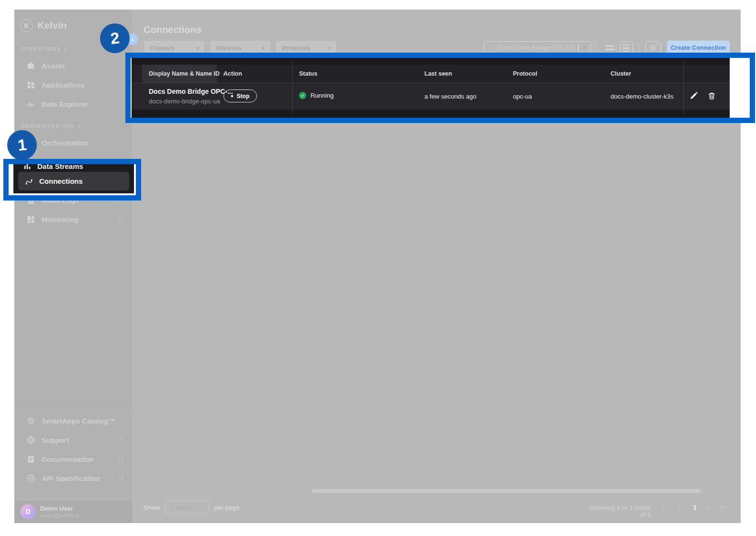 This screenshot has height=536, width=756. I want to click on sidebar-item-monitoring: Monitoring, so click(74, 219).